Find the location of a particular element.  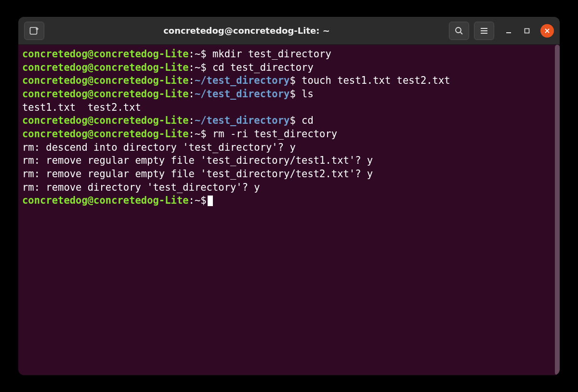

maximize-icon is located at coordinates (527, 31).